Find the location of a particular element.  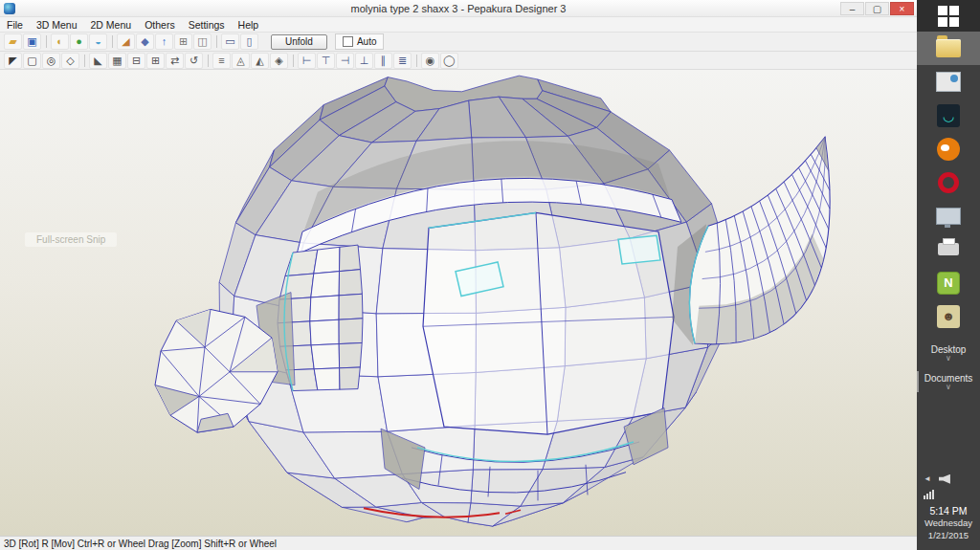

divide-edge-icon: ◣ is located at coordinates (98, 61).